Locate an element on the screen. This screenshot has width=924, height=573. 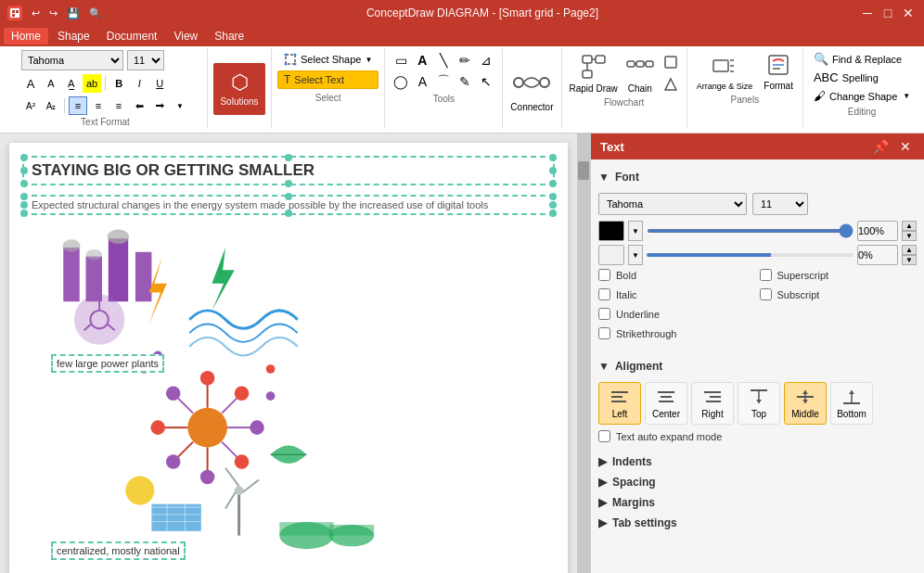
handle-bl is located at coordinates (24, 184).